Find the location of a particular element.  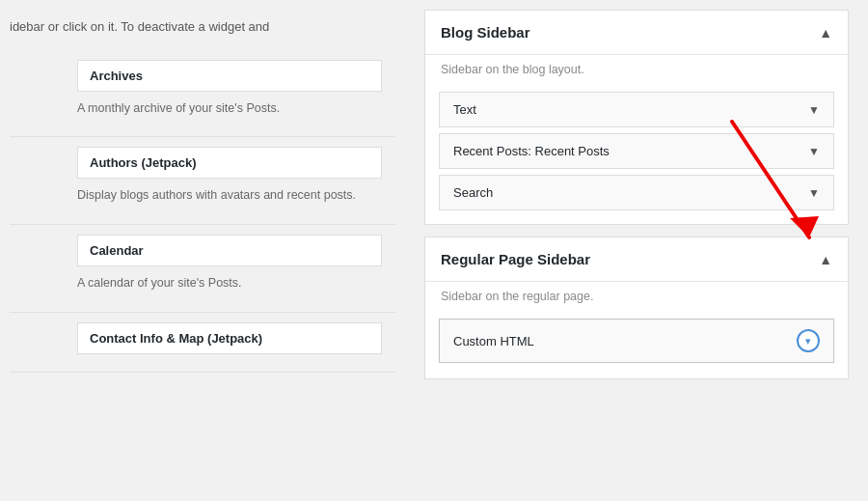

list-item: Calendar A calendar of your site's Posts… is located at coordinates (203, 268).